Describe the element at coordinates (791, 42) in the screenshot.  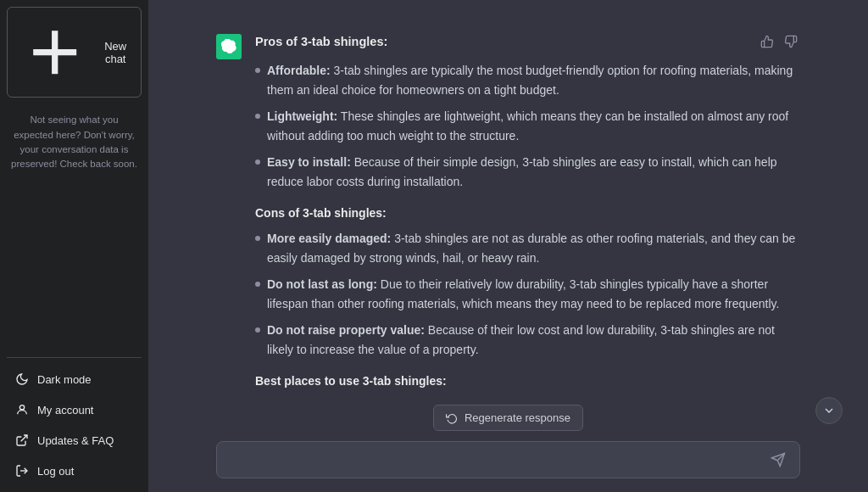
I see `thumbs-down-button` at that location.